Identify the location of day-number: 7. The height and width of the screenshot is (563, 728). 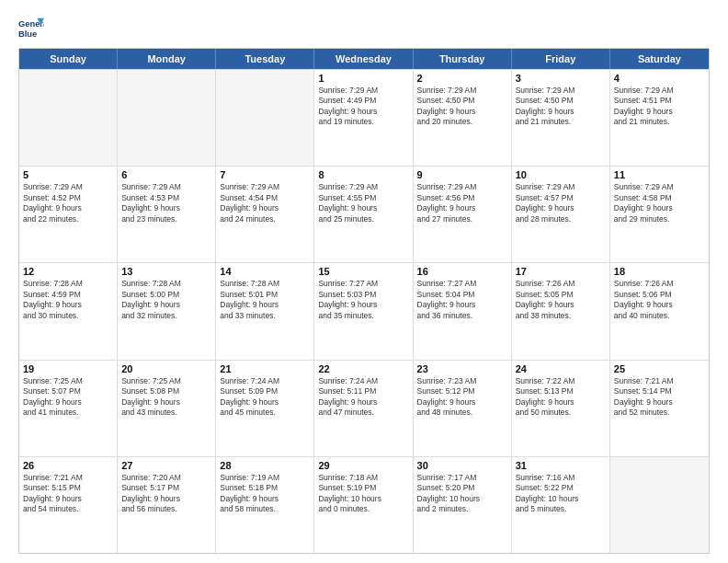
(265, 175).